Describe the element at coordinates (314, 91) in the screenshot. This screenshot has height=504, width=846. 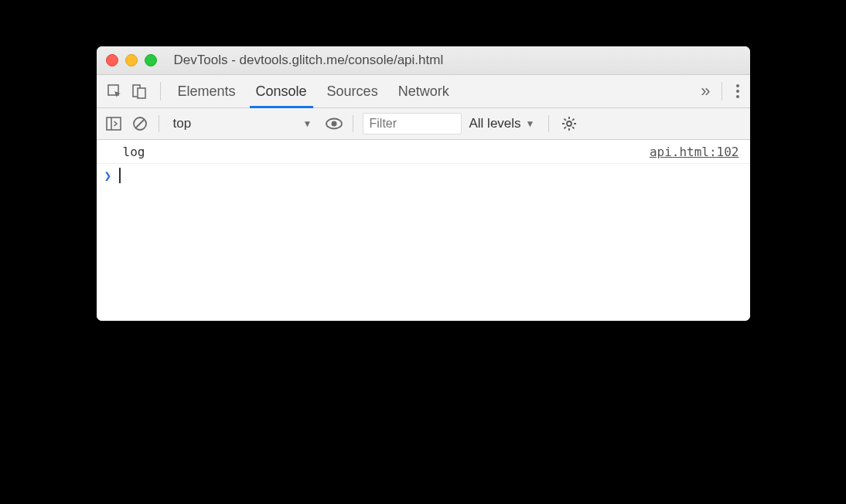
I see `panel-tabs: Elements Console Sources Network` at that location.